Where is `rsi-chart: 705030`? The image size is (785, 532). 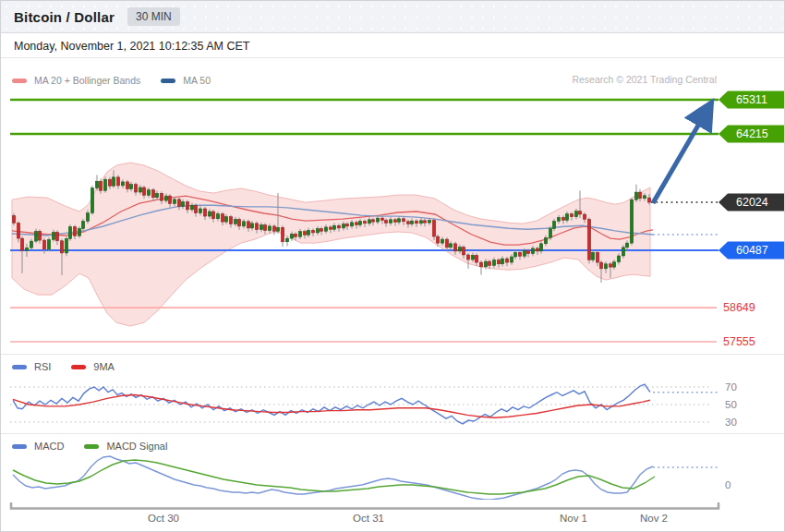 rsi-chart: 705030 is located at coordinates (393, 394).